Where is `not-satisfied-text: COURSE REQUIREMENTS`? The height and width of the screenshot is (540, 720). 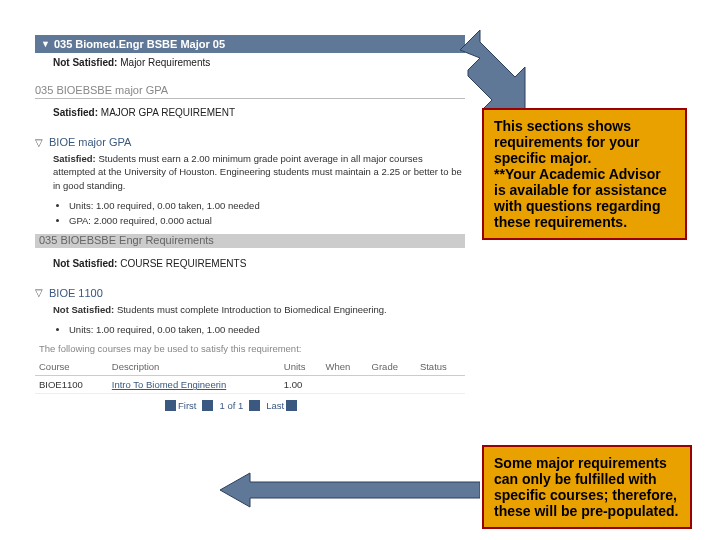 not-satisfied-text: COURSE REQUIREMENTS is located at coordinates (183, 264).